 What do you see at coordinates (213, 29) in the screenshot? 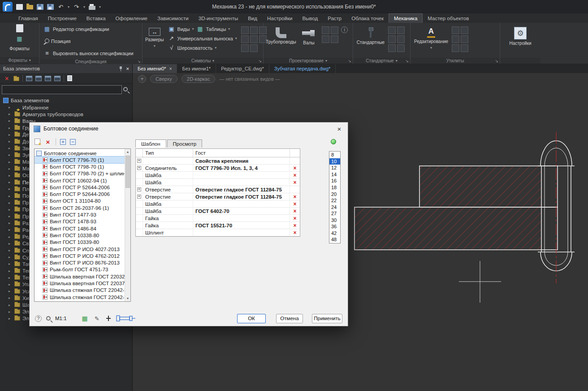
I see `tables-button: Таблицы` at bounding box center [213, 29].